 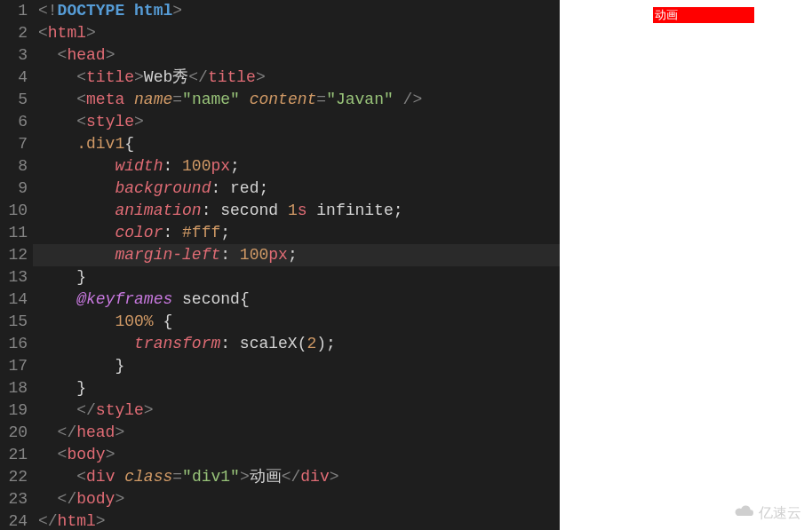 I want to click on line-number: 24, so click(x=14, y=520).